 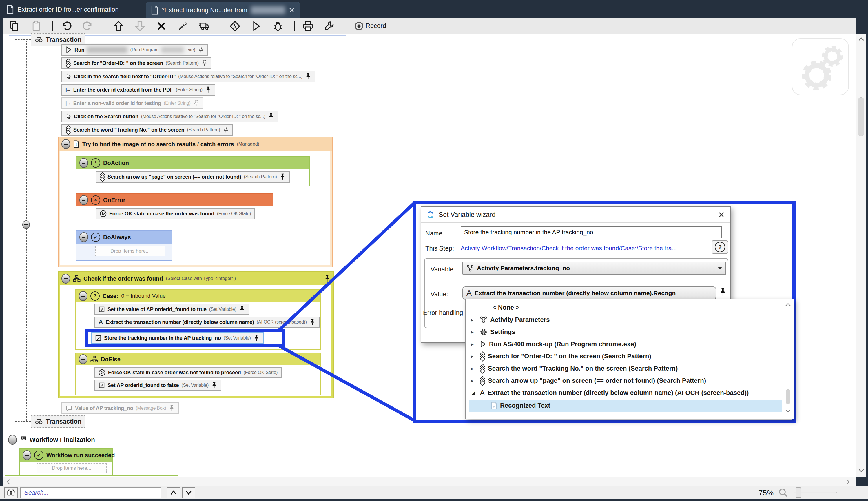 What do you see at coordinates (124, 237) in the screenshot?
I see `doalways-header: ✓ DoAlways` at bounding box center [124, 237].